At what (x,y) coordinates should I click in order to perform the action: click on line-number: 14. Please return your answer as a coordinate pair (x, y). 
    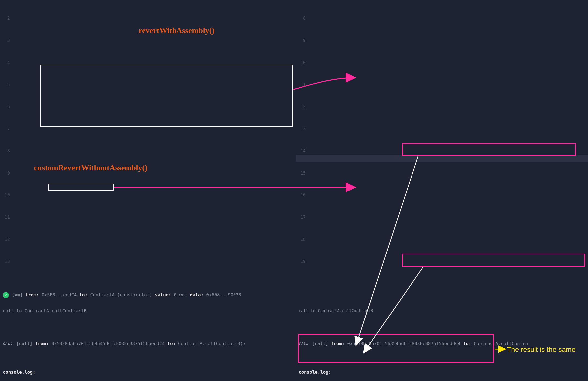
    Looking at the image, I should click on (301, 151).